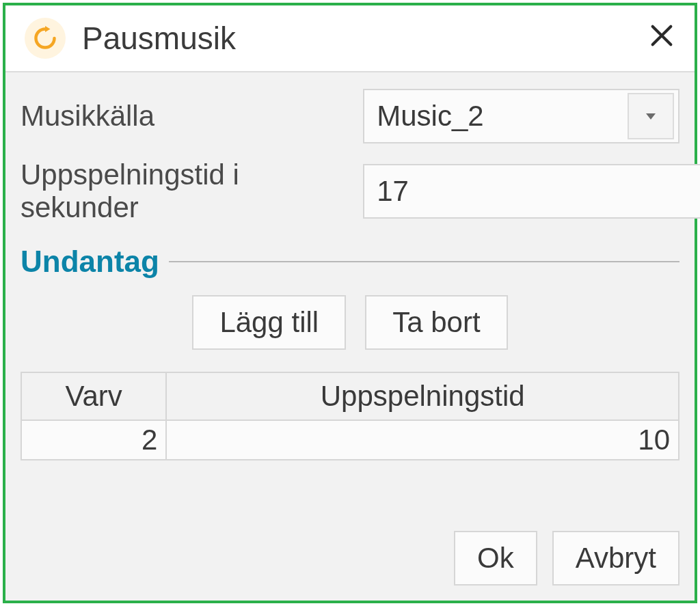 The width and height of the screenshot is (700, 606). What do you see at coordinates (662, 38) in the screenshot?
I see `close-icon` at bounding box center [662, 38].